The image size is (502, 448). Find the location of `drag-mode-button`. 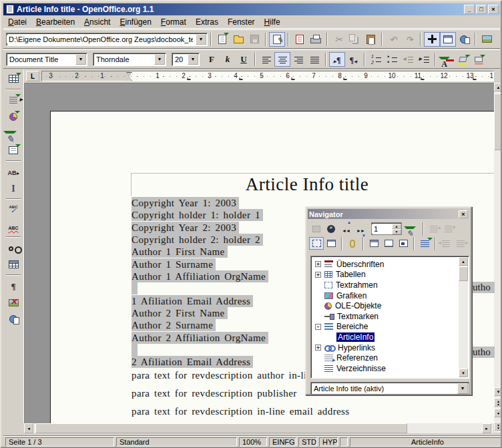

drag-mode-button is located at coordinates (413, 228).